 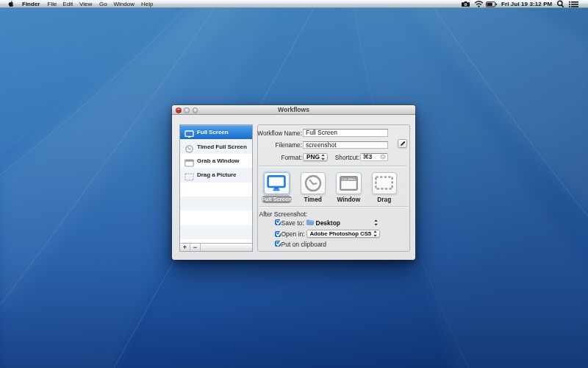 What do you see at coordinates (491, 4) in the screenshot?
I see `battery-icon` at bounding box center [491, 4].